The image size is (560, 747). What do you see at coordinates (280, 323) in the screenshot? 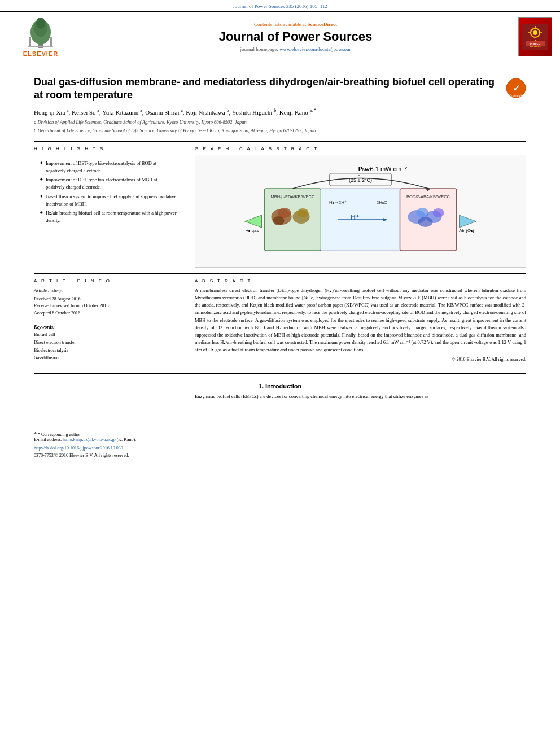
I see `article-info-abstract-section: A R T I C L E I N F O Article history: R…` at bounding box center [280, 323].